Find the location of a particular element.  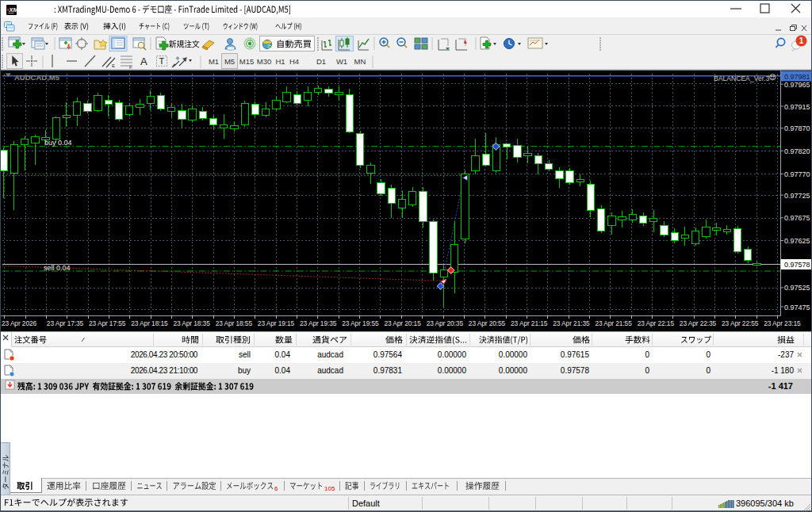

svg-text: 0.97870 is located at coordinates (798, 128).